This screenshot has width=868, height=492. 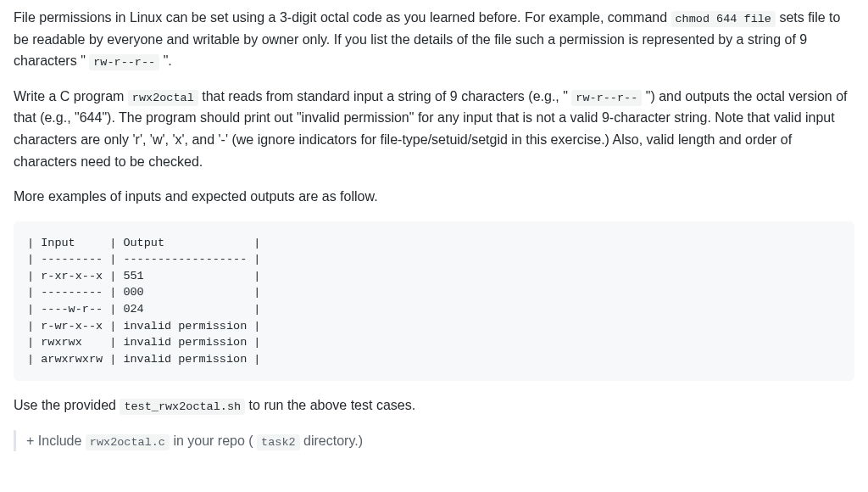 I want to click on inline-code: chmod 644 file, so click(x=724, y=19).